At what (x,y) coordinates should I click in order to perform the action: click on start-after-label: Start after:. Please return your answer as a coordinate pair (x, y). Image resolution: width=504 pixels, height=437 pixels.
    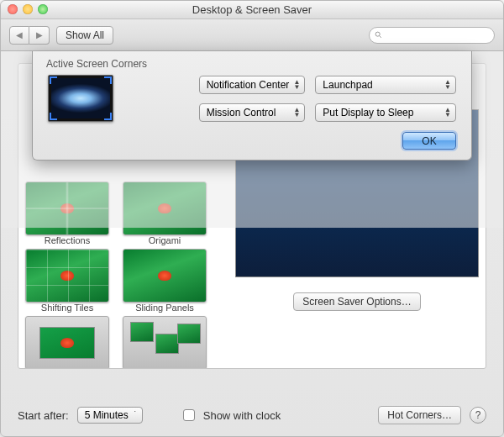
    Looking at the image, I should click on (44, 415).